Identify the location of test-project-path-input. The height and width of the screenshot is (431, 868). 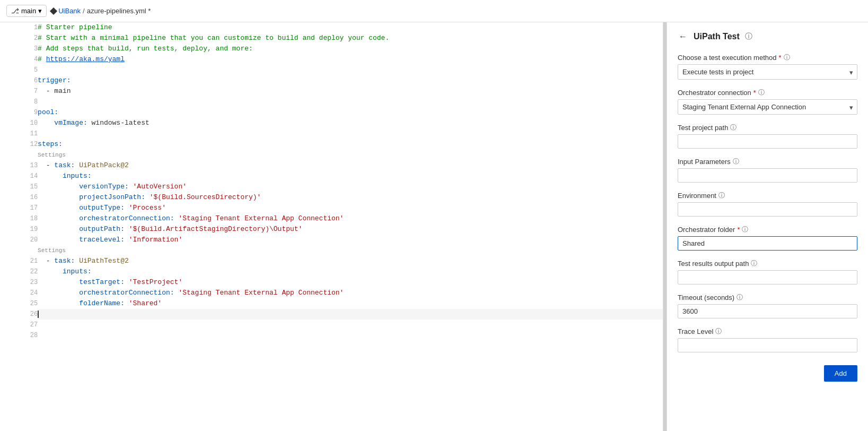
(768, 141).